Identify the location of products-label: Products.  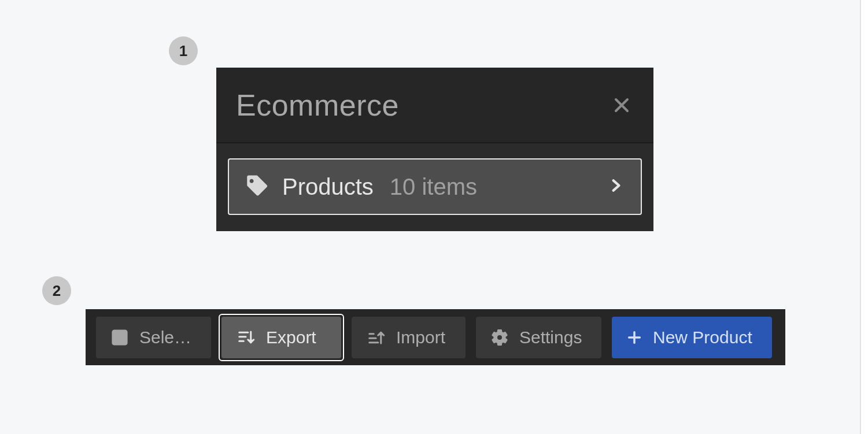
(328, 187).